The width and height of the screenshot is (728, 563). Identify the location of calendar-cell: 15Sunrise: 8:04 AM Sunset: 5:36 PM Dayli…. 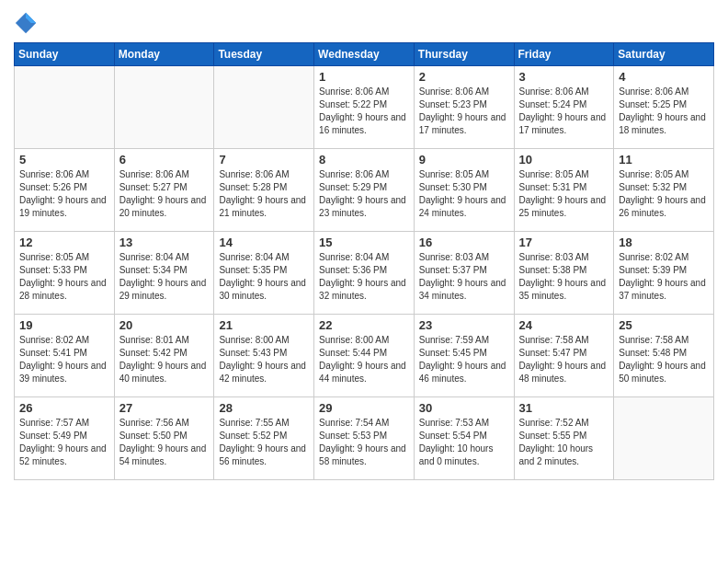
(364, 273).